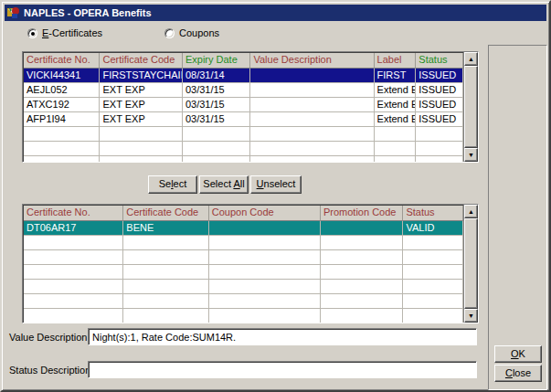  What do you see at coordinates (170, 33) in the screenshot?
I see `radio-unselected-icon` at bounding box center [170, 33].